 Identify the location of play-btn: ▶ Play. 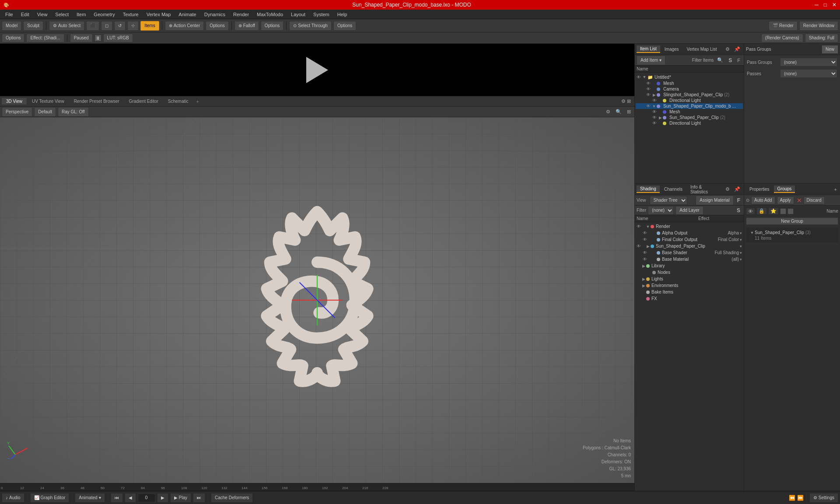
(181, 498).